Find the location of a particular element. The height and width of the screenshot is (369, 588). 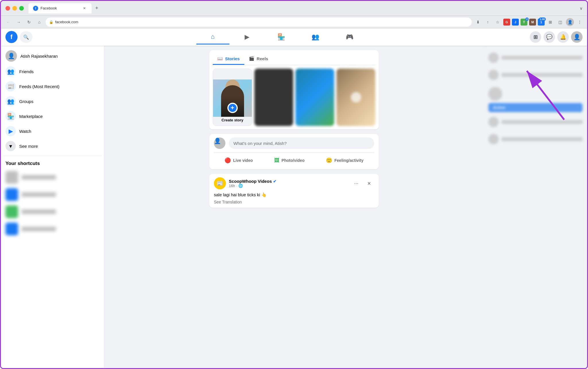

post-header: 📰 ScoopWhoop Videos ✔ 16h · is located at coordinates (294, 183).